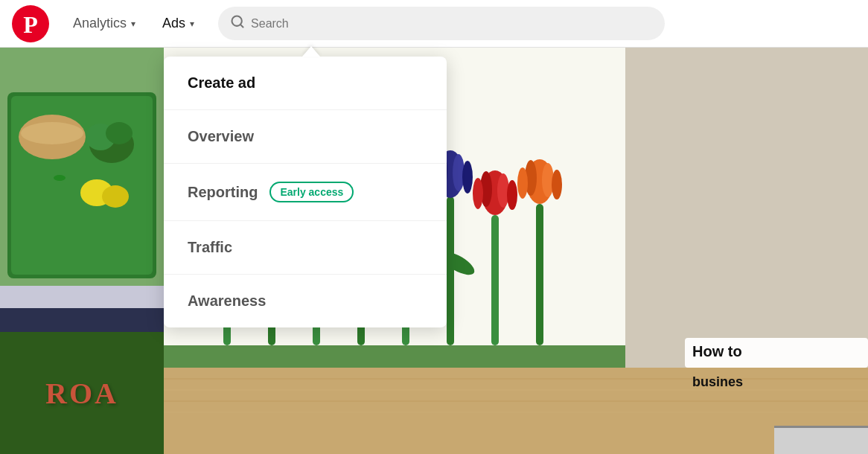 This screenshot has height=454, width=868. What do you see at coordinates (434, 24) in the screenshot?
I see `navbar: P Analytics ▾ Ads ▾` at bounding box center [434, 24].